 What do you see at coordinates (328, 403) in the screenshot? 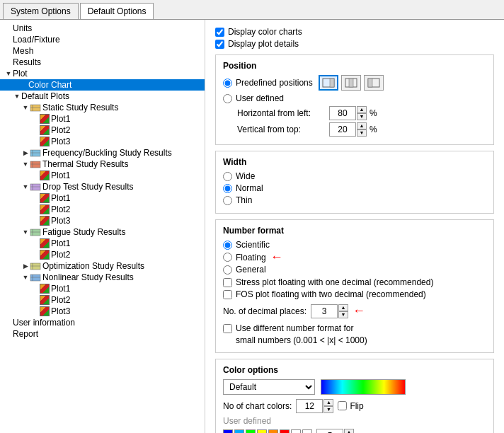
I see `chart-count-up: ▲` at bounding box center [328, 403].